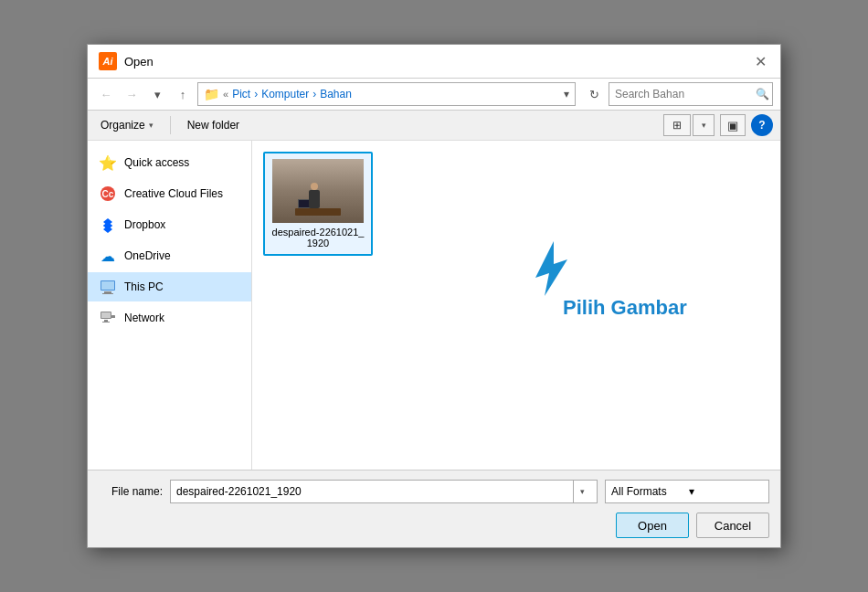  I want to click on app-icon: Ai, so click(108, 61).